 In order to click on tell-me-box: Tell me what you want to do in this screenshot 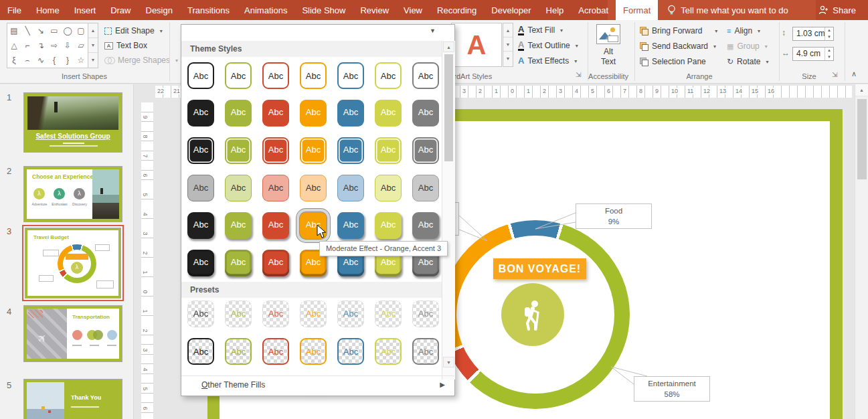, I will do `click(727, 10)`.